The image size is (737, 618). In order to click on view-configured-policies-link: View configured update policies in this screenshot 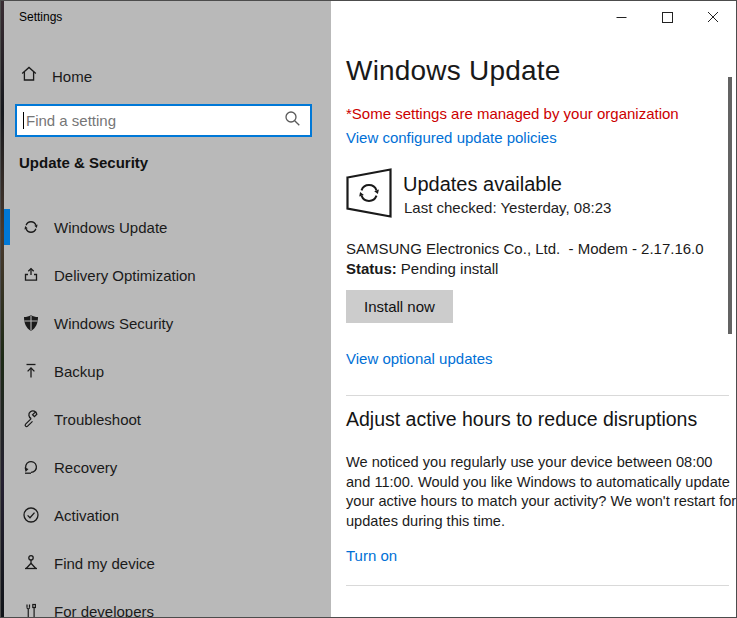, I will do `click(452, 138)`.